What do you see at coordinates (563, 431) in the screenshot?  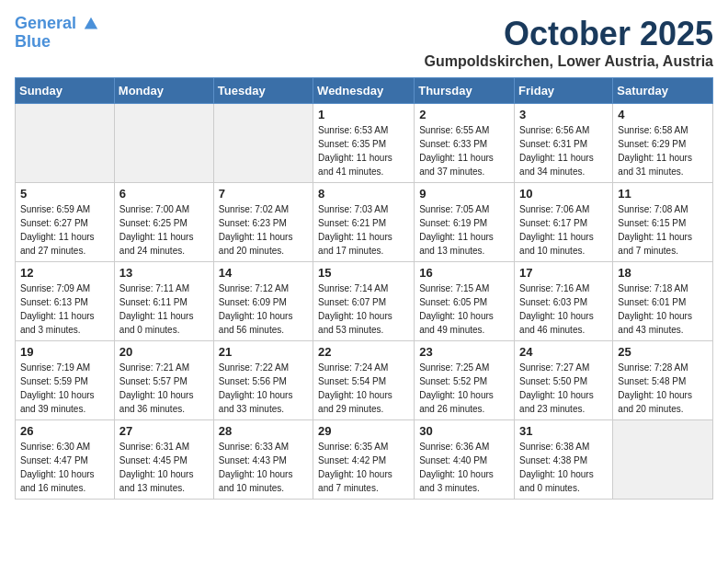 I see `day-number: 31` at bounding box center [563, 431].